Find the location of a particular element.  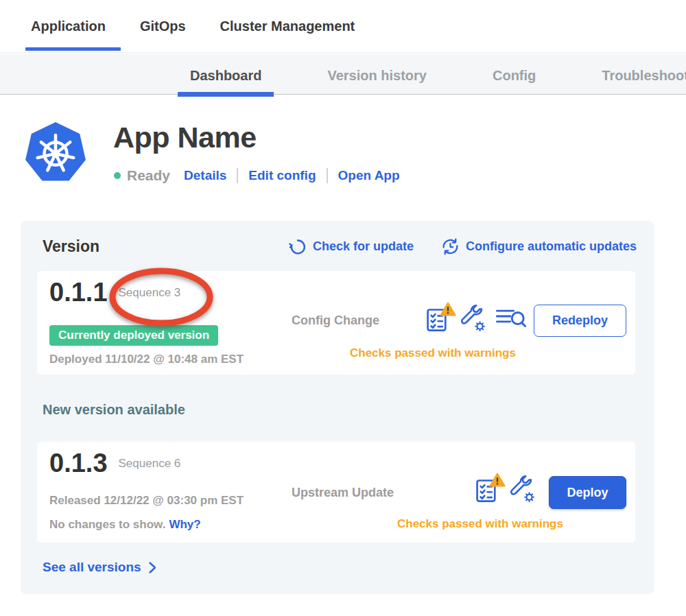

version-source-label: Config Change is located at coordinates (335, 321).